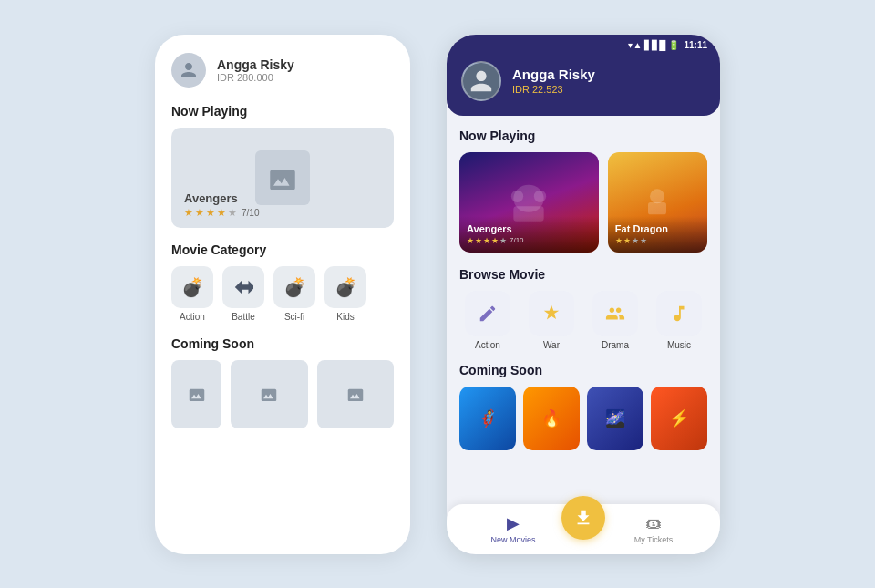 The height and width of the screenshot is (588, 875). Describe the element at coordinates (513, 529) in the screenshot. I see `nav-new-movies: ▶ New Movies` at that location.